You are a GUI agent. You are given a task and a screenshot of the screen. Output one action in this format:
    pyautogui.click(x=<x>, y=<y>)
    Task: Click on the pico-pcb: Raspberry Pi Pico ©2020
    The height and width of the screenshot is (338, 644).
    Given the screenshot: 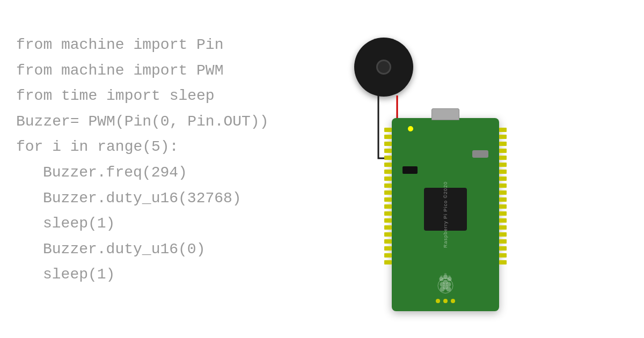 What is the action you would take?
    pyautogui.click(x=445, y=215)
    